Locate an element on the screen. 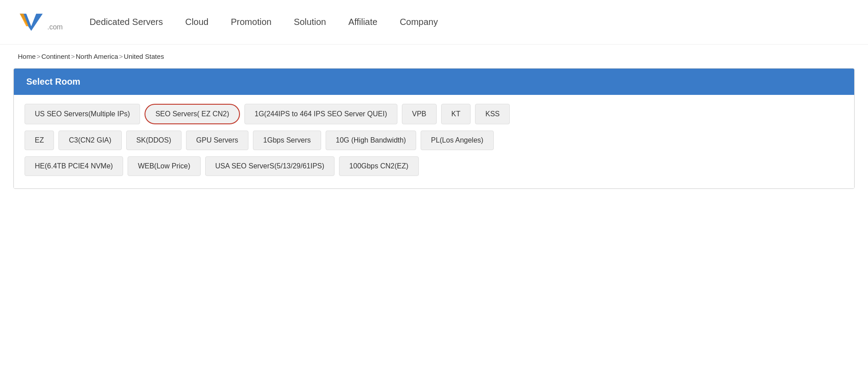 The image size is (868, 376). nav-item-company: Company is located at coordinates (419, 22).